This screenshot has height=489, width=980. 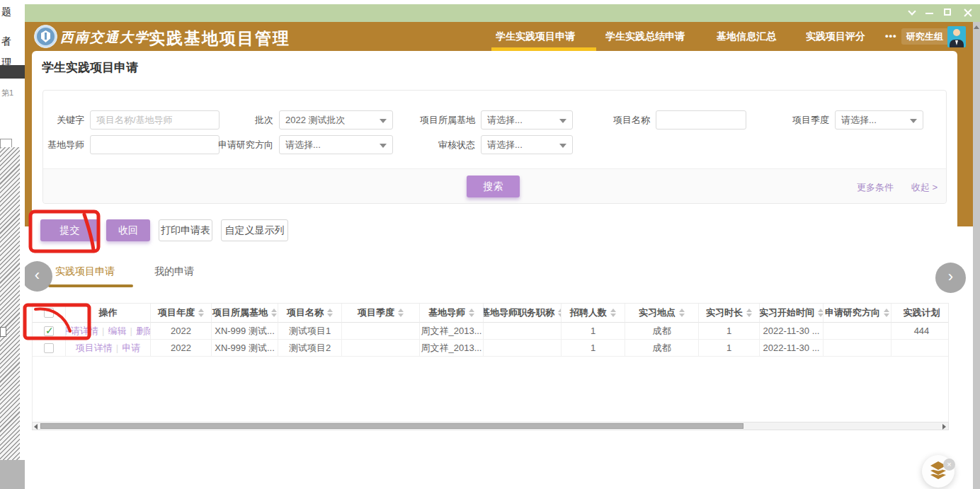 I want to click on nav-item-base-info: 基地信息汇总, so click(x=746, y=37).